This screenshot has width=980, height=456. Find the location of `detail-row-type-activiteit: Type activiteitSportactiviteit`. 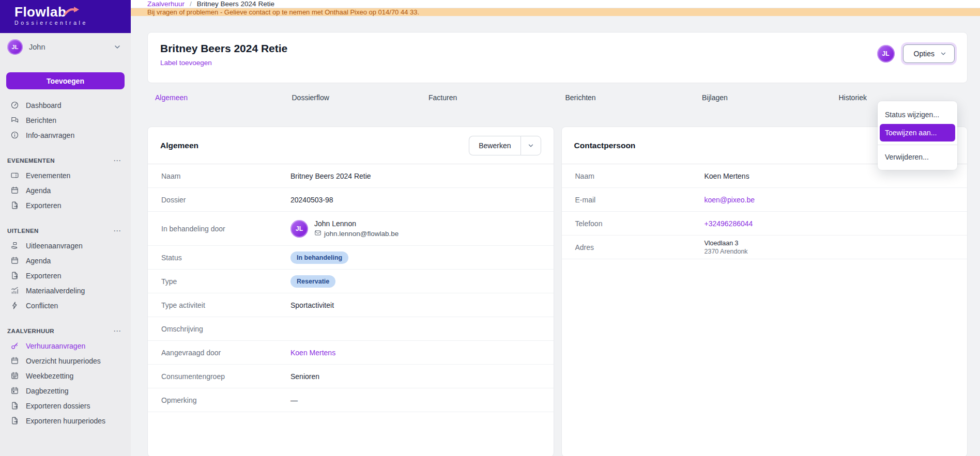

detail-row-type-activiteit: Type activiteitSportactiviteit is located at coordinates (350, 305).